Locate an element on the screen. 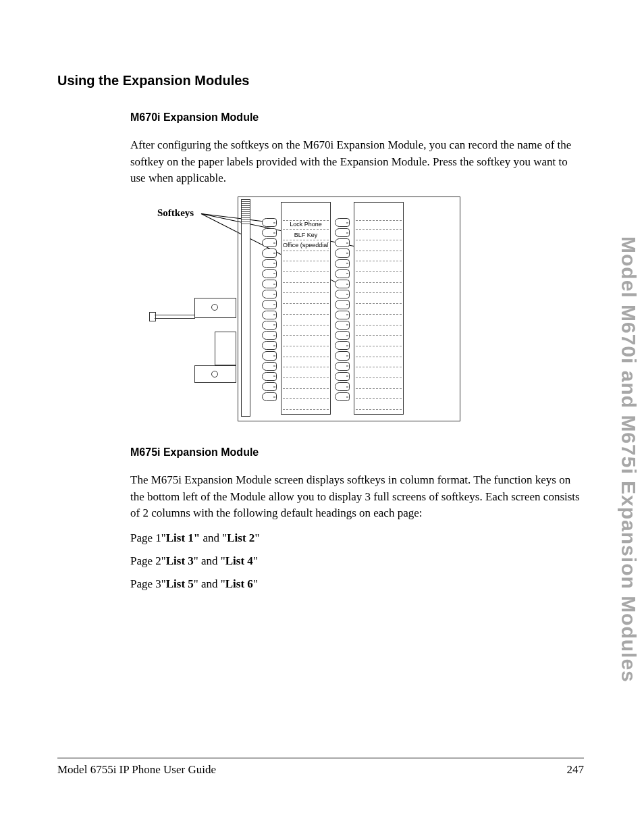 The height and width of the screenshot is (834, 644). page-list-line: Page 2"List 3" and "List 4" is located at coordinates (357, 561).